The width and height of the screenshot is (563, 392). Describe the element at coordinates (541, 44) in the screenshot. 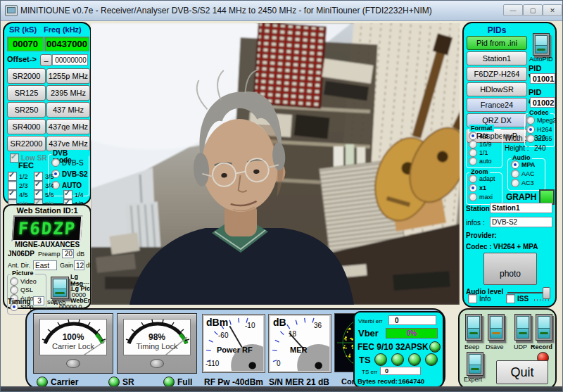

I see `autopid-icon` at that location.